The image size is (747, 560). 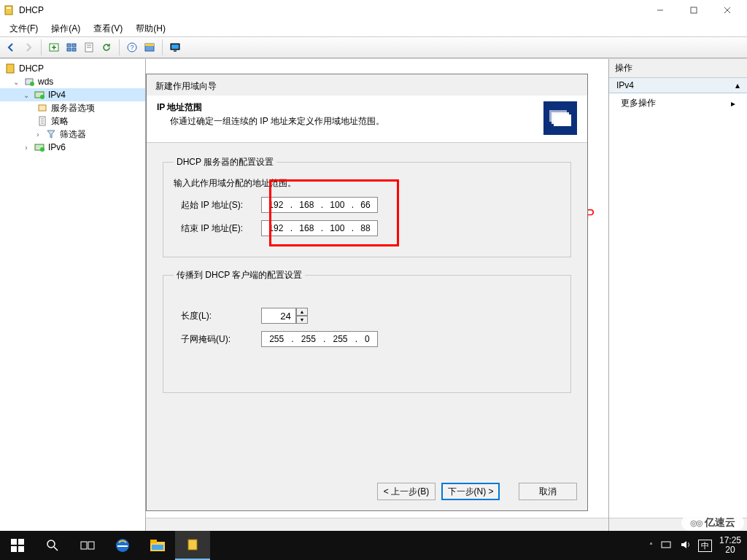 What do you see at coordinates (175, 47) in the screenshot?
I see `monitor-icon` at bounding box center [175, 47].